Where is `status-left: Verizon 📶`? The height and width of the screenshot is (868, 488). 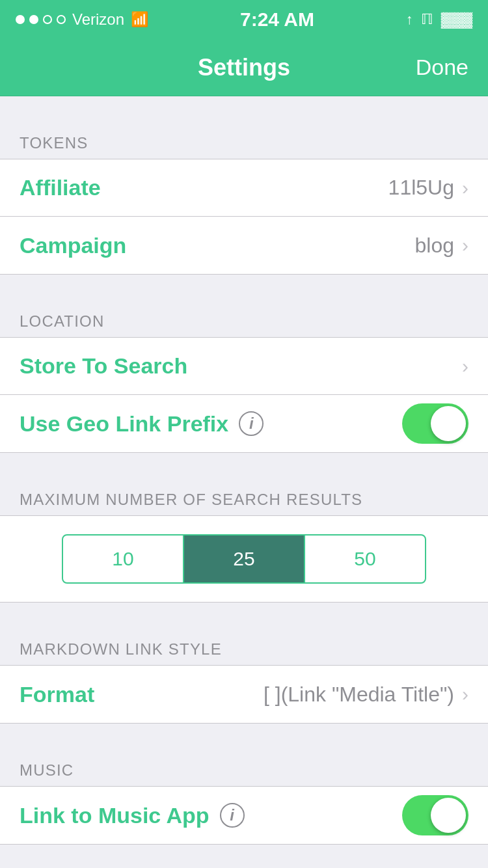
status-left: Verizon 📶 is located at coordinates (82, 20).